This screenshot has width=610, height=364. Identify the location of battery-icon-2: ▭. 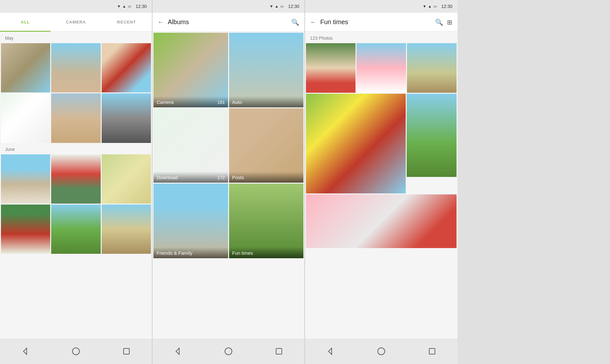
(282, 6).